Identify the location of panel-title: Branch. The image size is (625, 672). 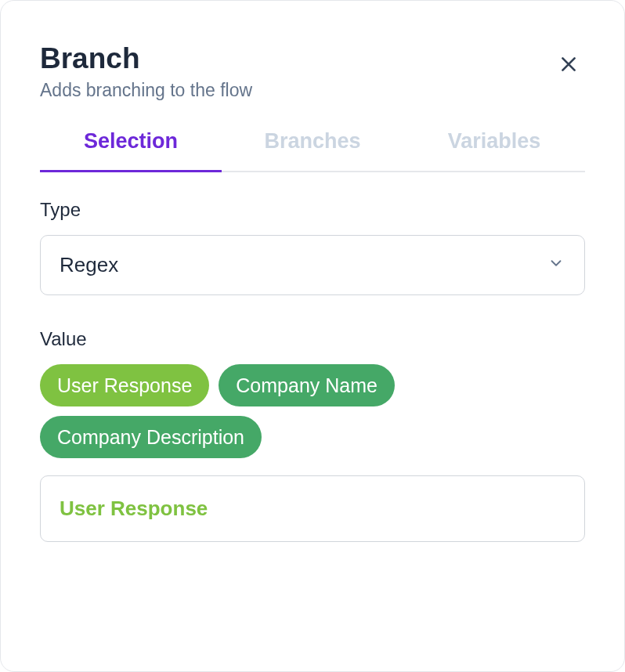
(146, 60).